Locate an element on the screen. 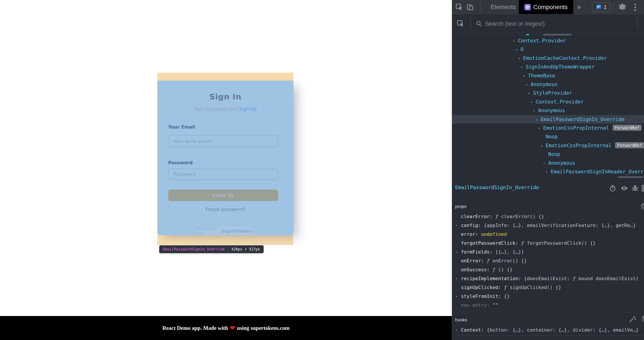  tree-row: ▾EmailPasswordSignInHeader_Override is located at coordinates (548, 172).